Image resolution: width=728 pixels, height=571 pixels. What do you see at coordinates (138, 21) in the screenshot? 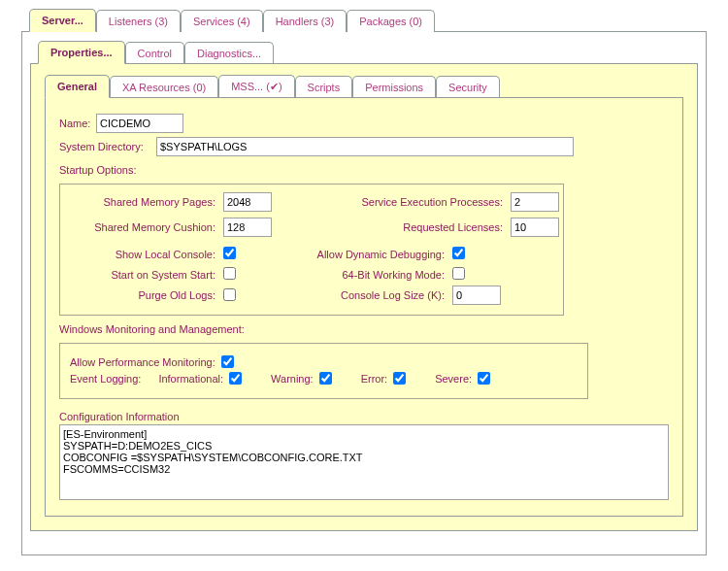
I see `tab-listeners: Listeners (3)` at bounding box center [138, 21].